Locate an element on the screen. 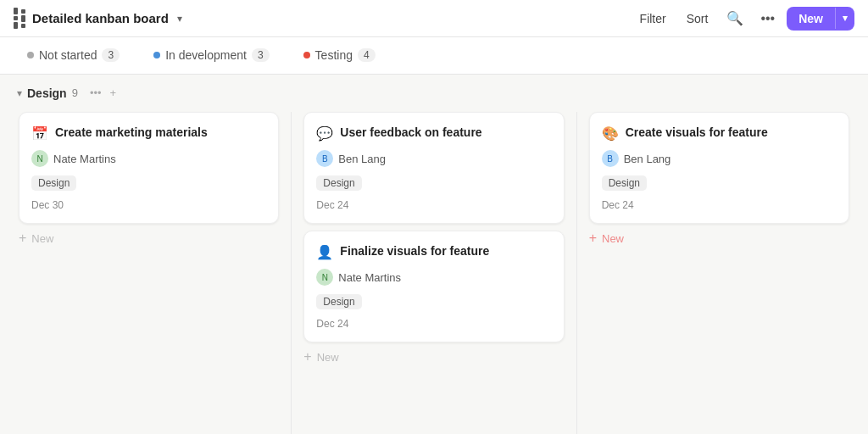 The image size is (868, 434). board-icon is located at coordinates (19, 19).